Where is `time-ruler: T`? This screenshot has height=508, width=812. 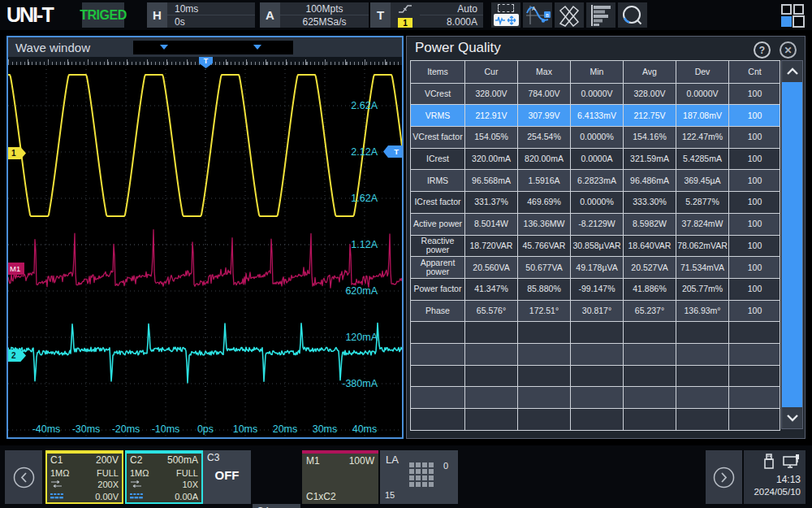
time-ruler: T is located at coordinates (205, 61).